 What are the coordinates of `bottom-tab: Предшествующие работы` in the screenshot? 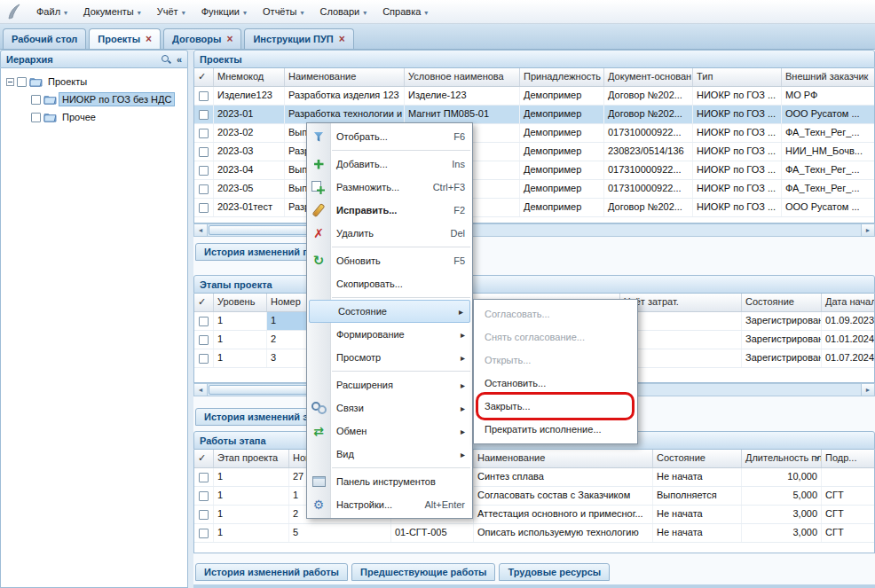 It's located at (423, 572).